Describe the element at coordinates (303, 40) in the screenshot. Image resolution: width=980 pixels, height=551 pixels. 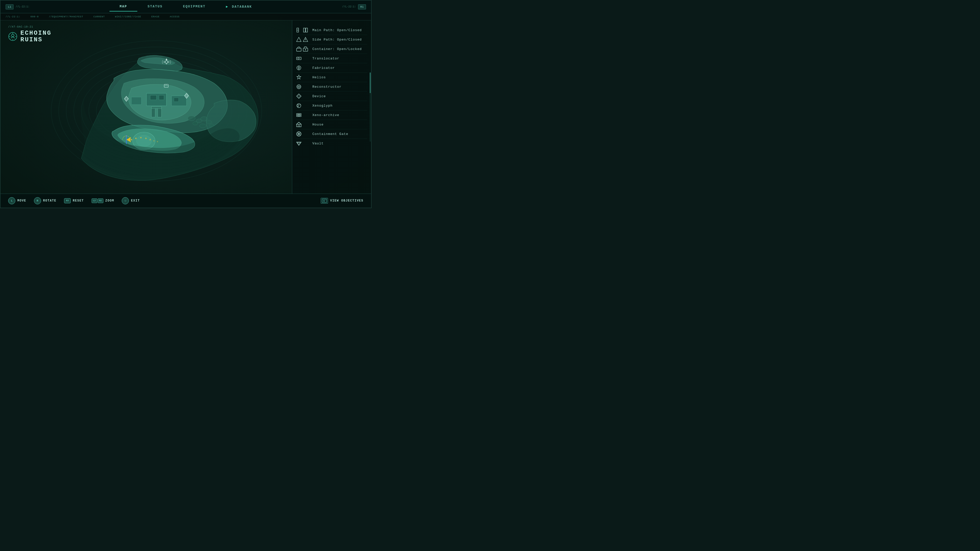
I see `legend-icons-side-path` at that location.